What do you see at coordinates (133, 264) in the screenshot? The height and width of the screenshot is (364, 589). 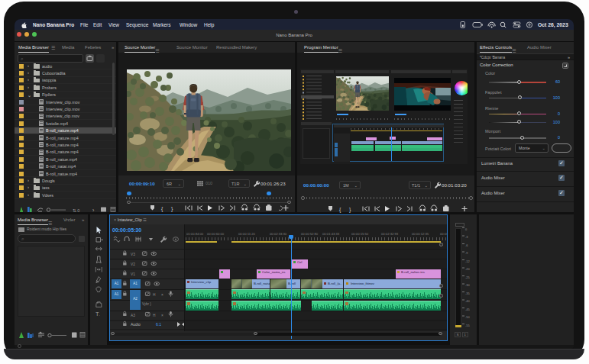 I see `svg-text: V2` at bounding box center [133, 264].